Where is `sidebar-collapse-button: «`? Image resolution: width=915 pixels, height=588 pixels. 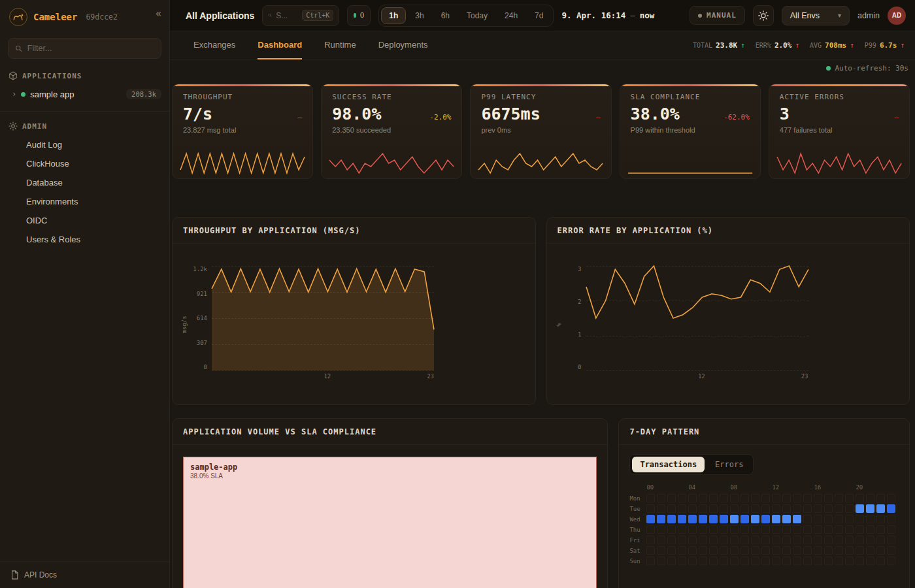 sidebar-collapse-button: « is located at coordinates (158, 14).